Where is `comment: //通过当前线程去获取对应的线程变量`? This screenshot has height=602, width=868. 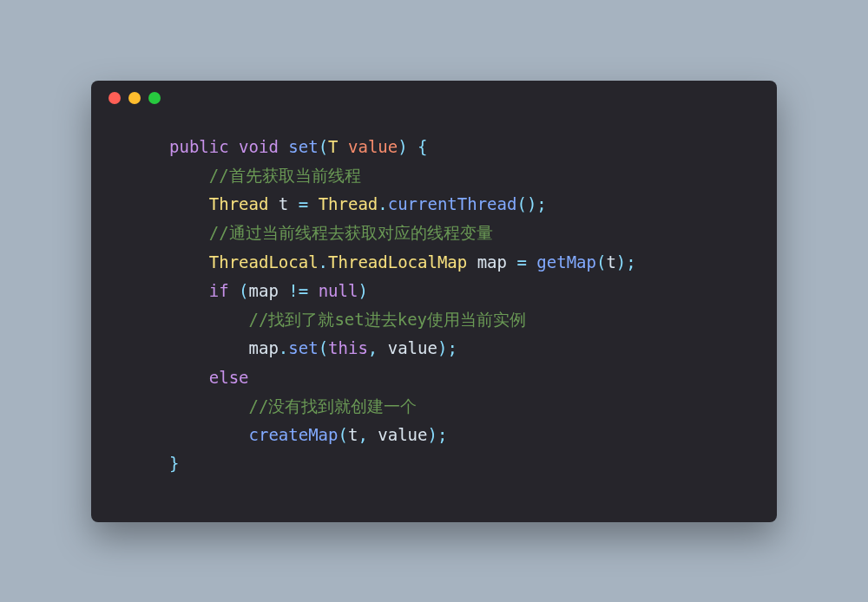 comment: //通过当前线程去获取对应的线程变量 is located at coordinates (351, 232).